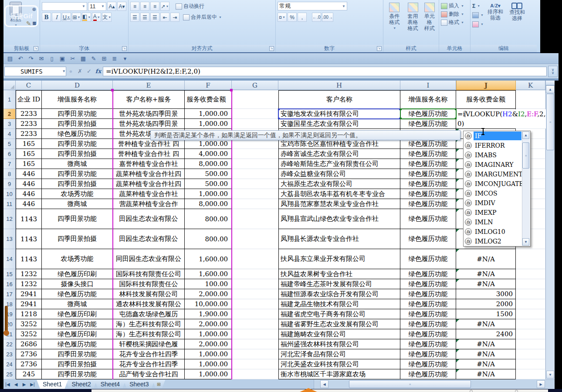 This screenshot has height=392, width=562. What do you see at coordinates (29, 114) in the screenshot?
I see `cell-C2: 2233` at bounding box center [29, 114].